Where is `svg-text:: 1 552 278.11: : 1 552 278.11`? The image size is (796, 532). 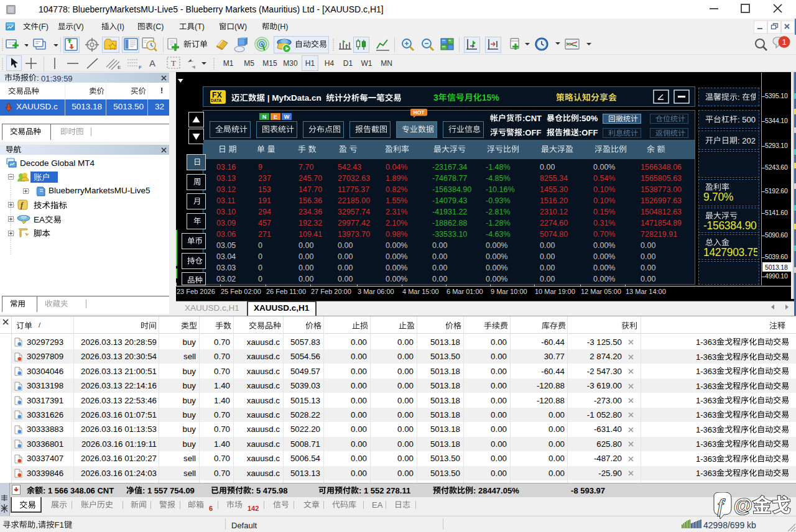 svg-text:: 1 552 278.11: : 1 552 278.11 is located at coordinates (384, 491).